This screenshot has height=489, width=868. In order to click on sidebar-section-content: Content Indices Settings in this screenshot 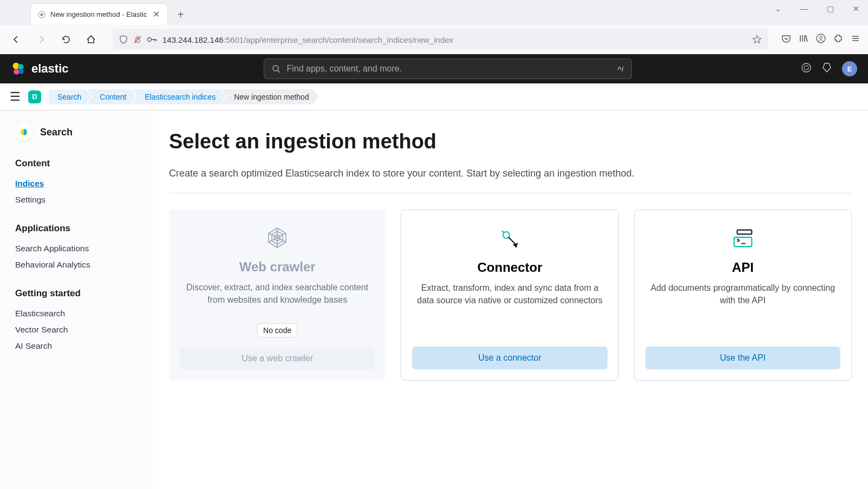, I will do `click(76, 183)`.